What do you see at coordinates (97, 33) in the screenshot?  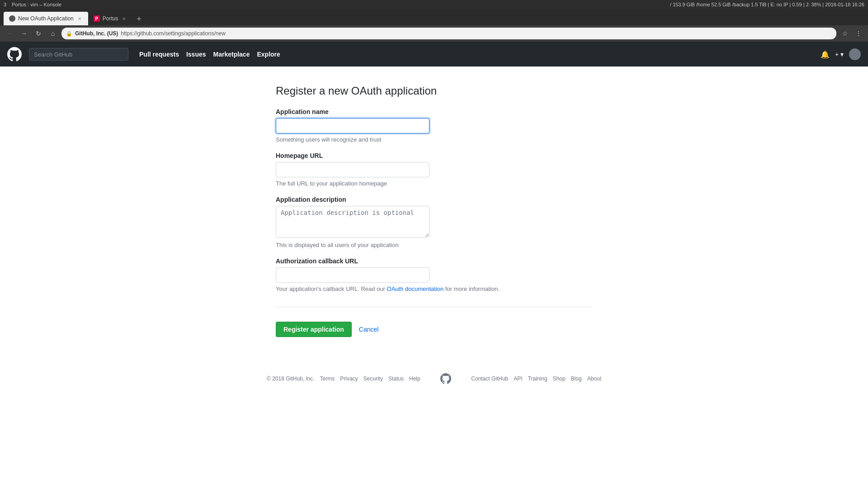 I see `org-label: GitHub, Inc. (US)` at bounding box center [97, 33].